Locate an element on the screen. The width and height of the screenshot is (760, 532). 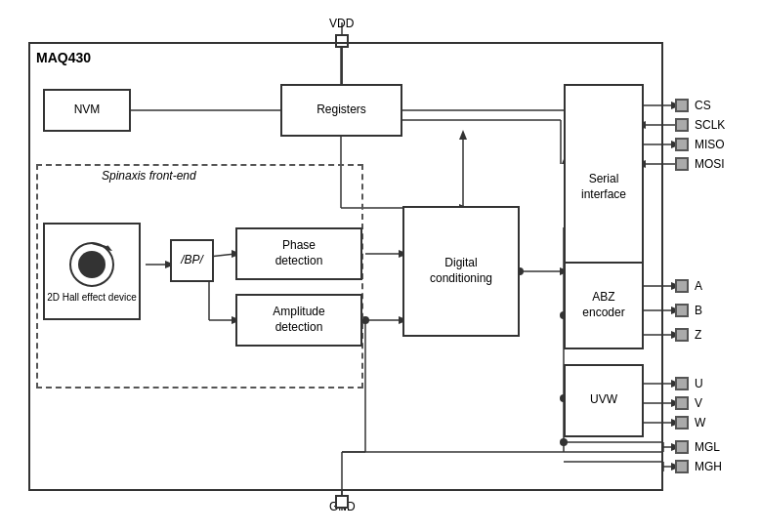
serial-interface-block: Serial interface is located at coordinates (604, 187).